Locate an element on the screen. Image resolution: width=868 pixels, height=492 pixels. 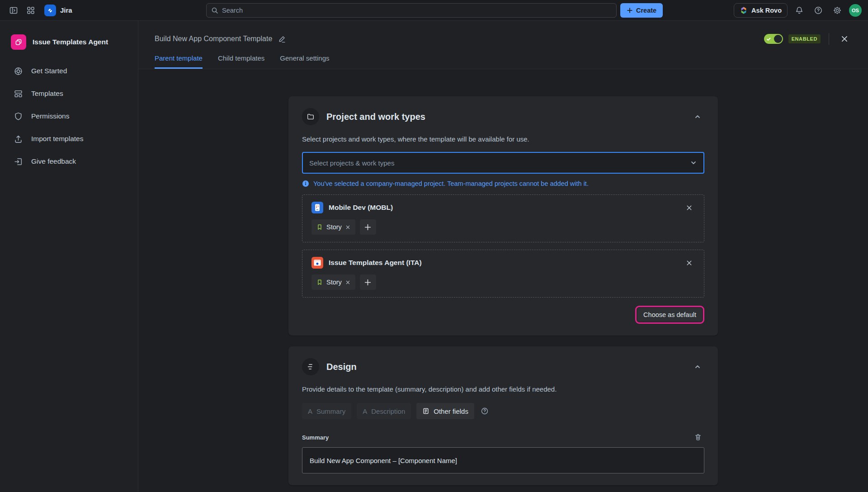
field-button-label: Summary is located at coordinates (331, 412).